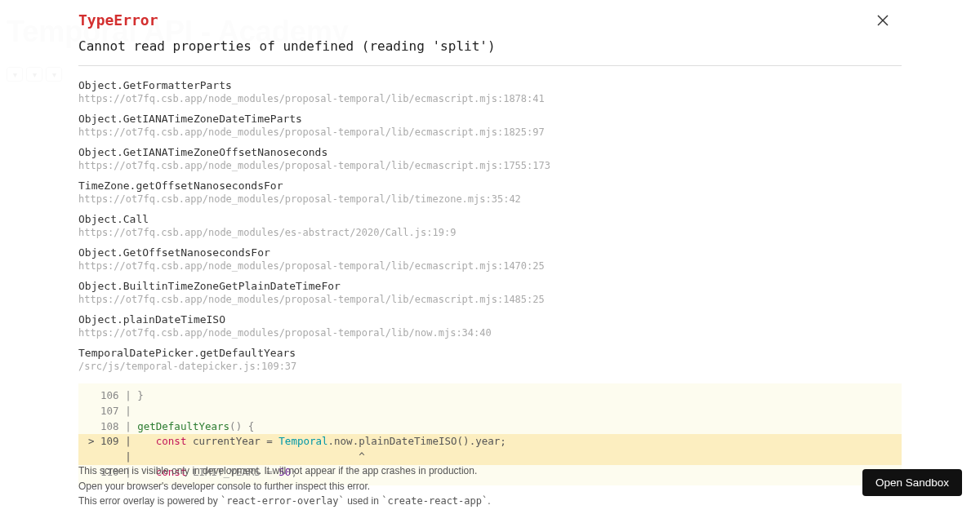 This screenshot has width=980, height=514. I want to click on stack-frame: Object.GetFormatterPartshttps://ot7fq.cs…, so click(490, 91).